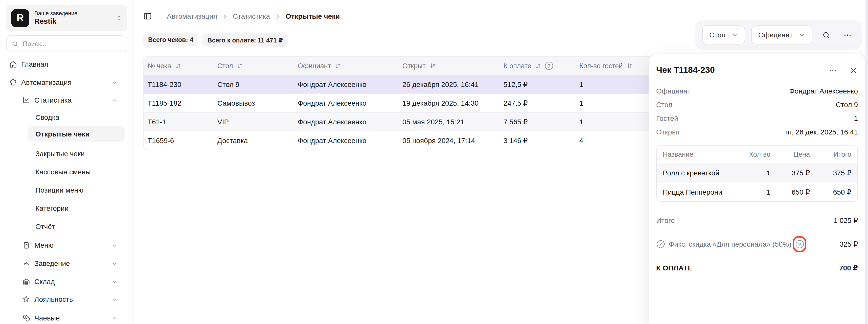 The width and height of the screenshot is (868, 324). What do you see at coordinates (13, 83) in the screenshot?
I see `chef-hat-icon` at bounding box center [13, 83].